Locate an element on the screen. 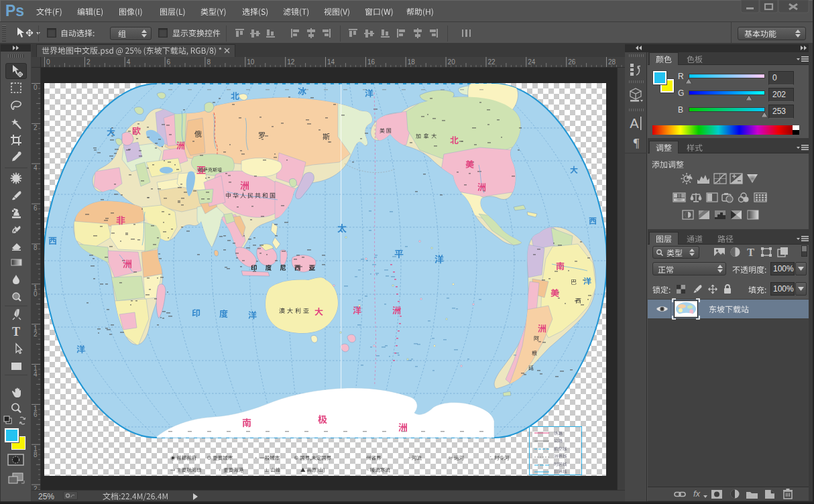  svg-text: 14 is located at coordinates (331, 62).